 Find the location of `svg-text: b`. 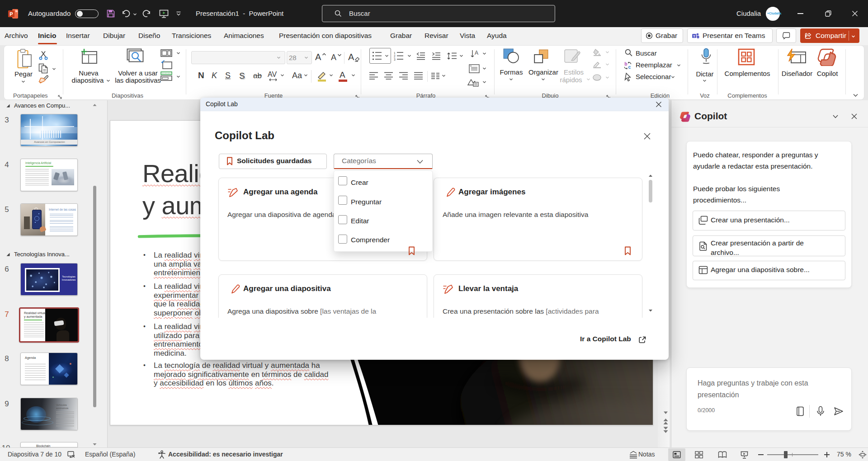

svg-text: b is located at coordinates (626, 64).